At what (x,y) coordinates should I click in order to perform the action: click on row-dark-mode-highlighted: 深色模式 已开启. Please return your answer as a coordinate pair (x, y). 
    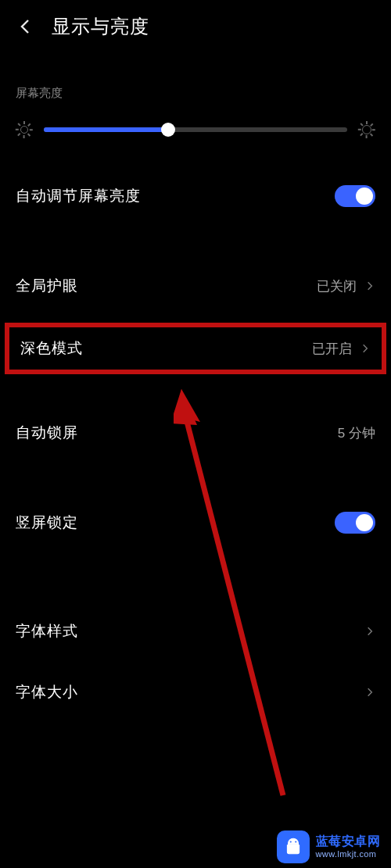
    Looking at the image, I should click on (196, 348).